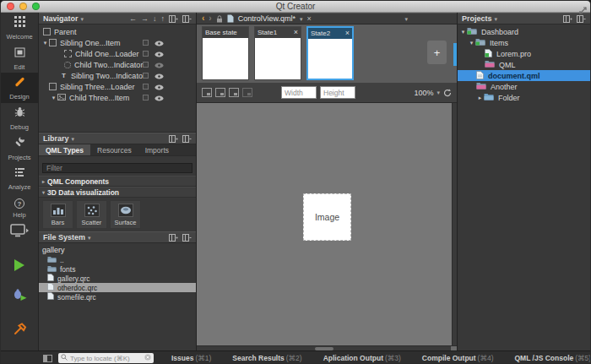  I want to click on close-panel-icon, so click(187, 237).